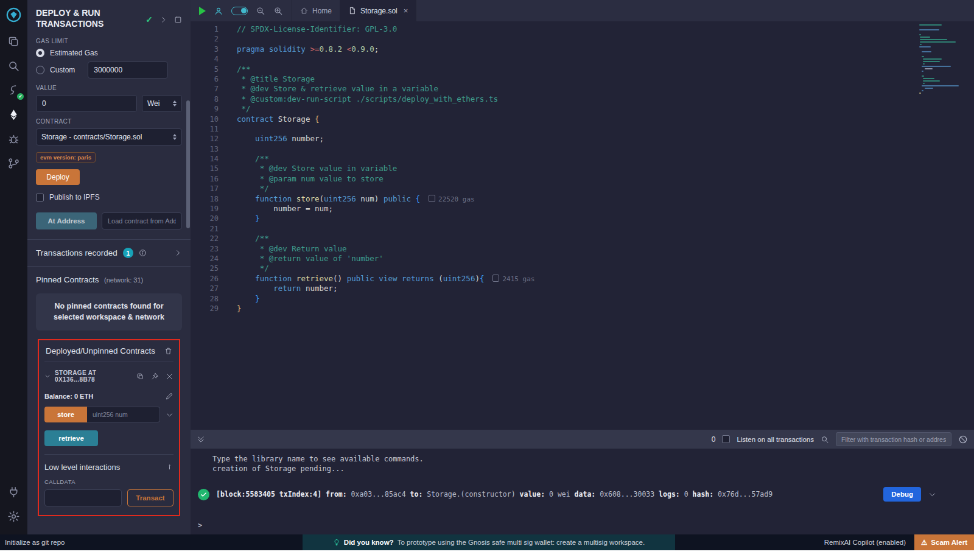 This screenshot has width=974, height=560. I want to click on panel-header: DEPLOY & RUN TRANSACTIONS ✓, so click(109, 16).